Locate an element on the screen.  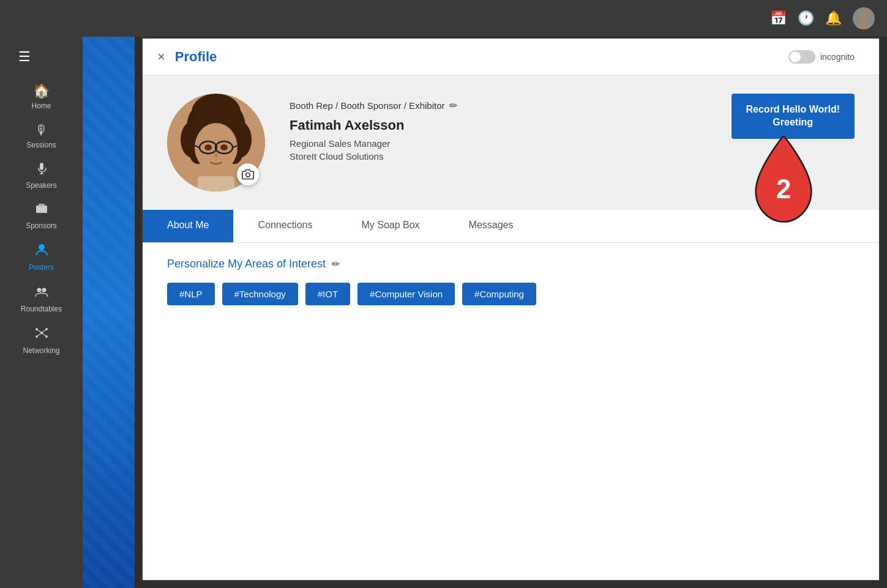
tab-about-me: About Me is located at coordinates (188, 226).